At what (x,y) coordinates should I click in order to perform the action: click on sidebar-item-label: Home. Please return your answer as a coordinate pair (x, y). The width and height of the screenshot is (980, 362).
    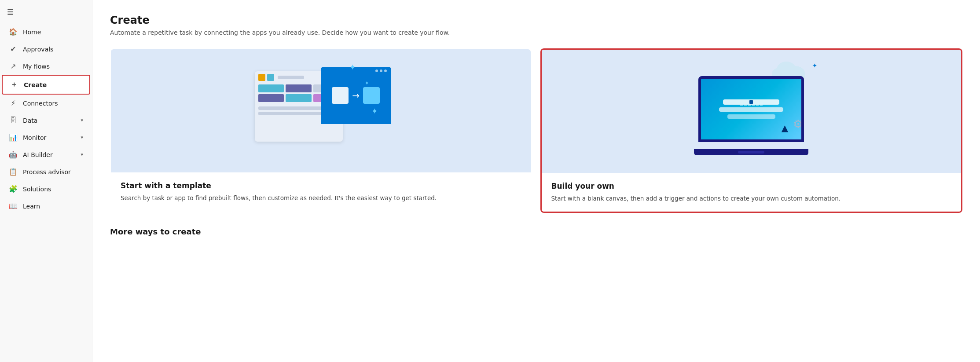
    Looking at the image, I should click on (32, 32).